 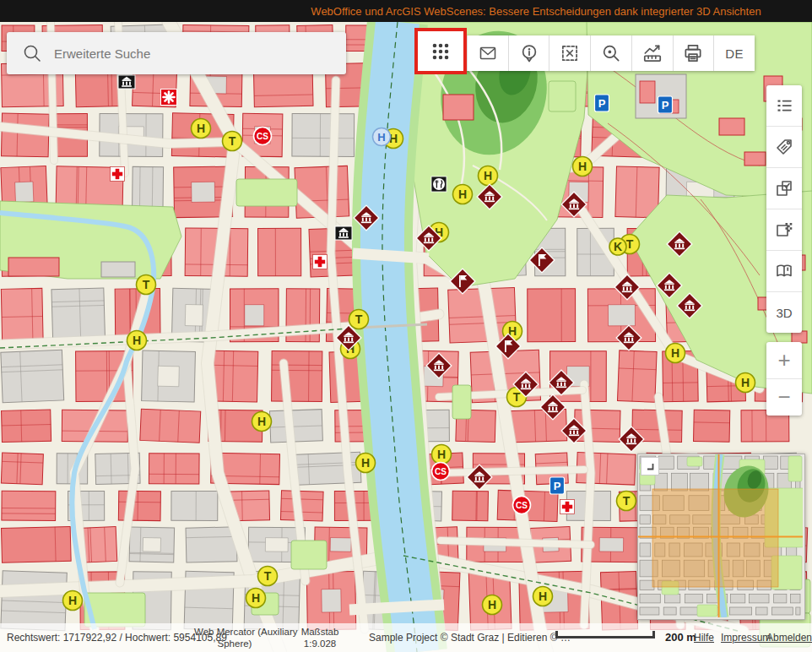 What do you see at coordinates (784, 188) in the screenshot?
I see `squares-check-icon` at bounding box center [784, 188].